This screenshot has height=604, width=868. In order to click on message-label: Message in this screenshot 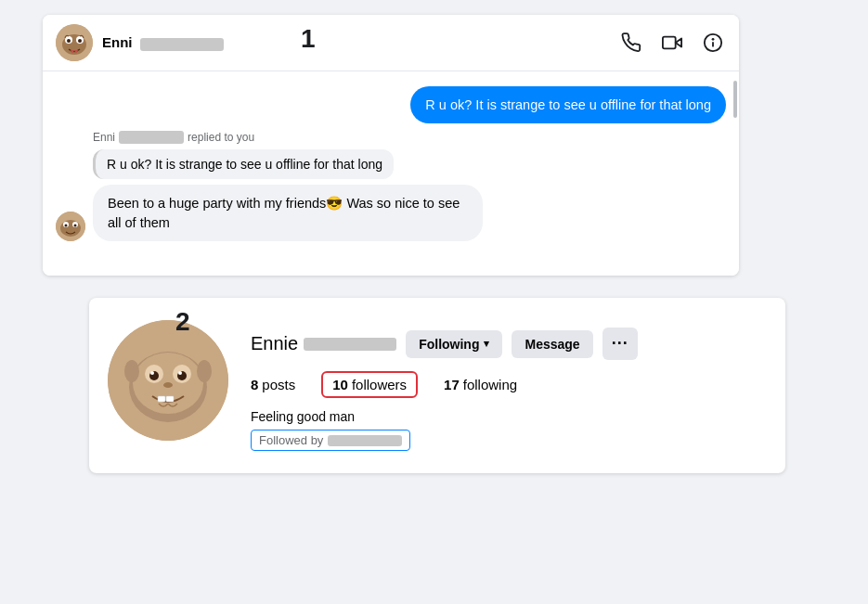, I will do `click(551, 344)`.